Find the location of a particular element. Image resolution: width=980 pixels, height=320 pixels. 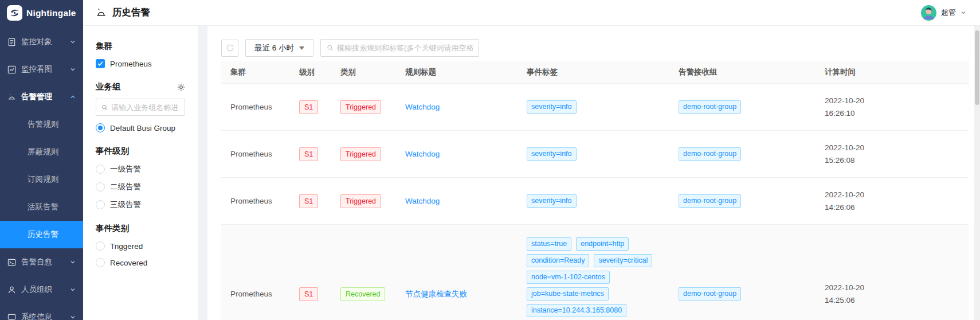

event-type-cell: Triggered is located at coordinates (363, 201).